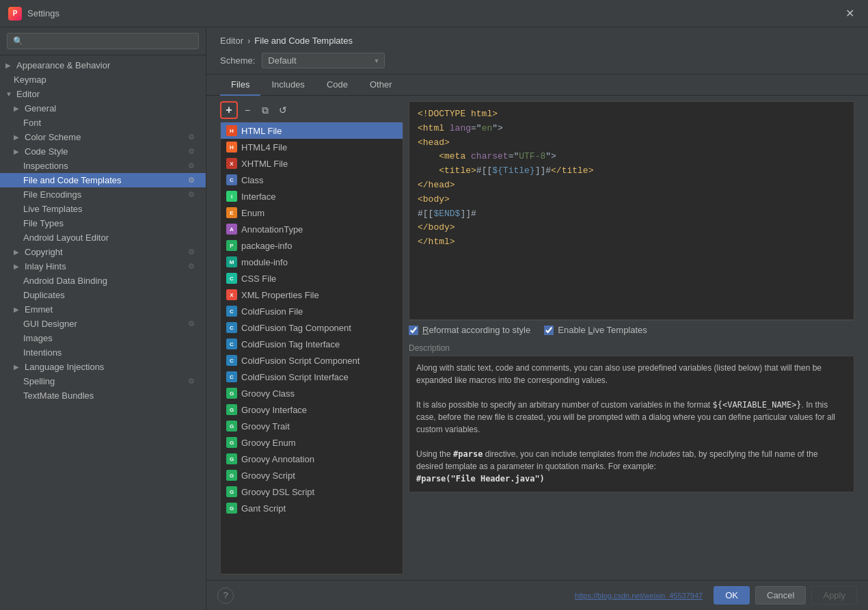  What do you see at coordinates (103, 395) in the screenshot?
I see `sidebar-item-textmate: TextMate Bundles` at bounding box center [103, 395].